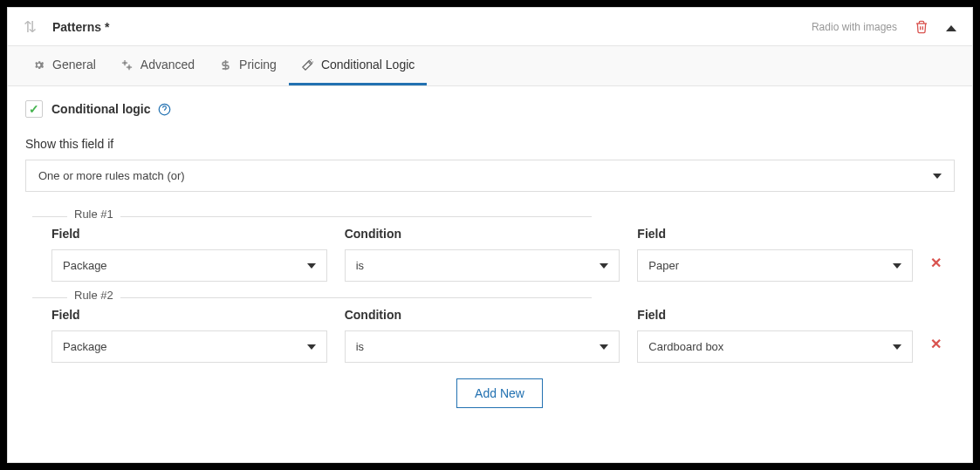 The height and width of the screenshot is (470, 980). Describe the element at coordinates (258, 65) in the screenshot. I see `tab-label: Pricing` at that location.